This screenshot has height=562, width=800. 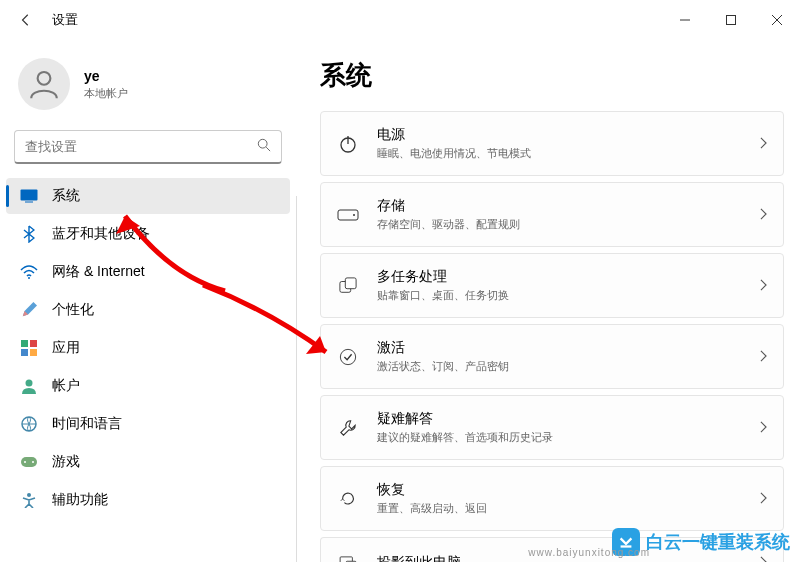 I want to click on card-multitask: 多任务处理贴靠窗口、桌面、任务切换, so click(x=552, y=286).